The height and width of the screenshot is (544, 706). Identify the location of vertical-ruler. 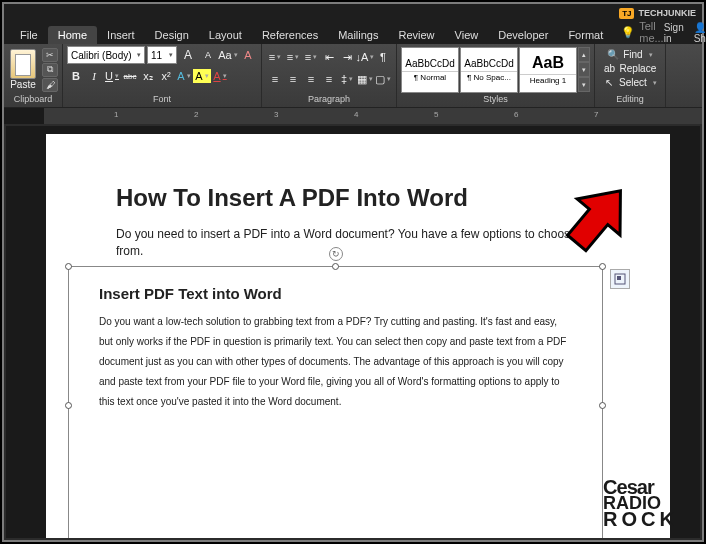
(16, 332).